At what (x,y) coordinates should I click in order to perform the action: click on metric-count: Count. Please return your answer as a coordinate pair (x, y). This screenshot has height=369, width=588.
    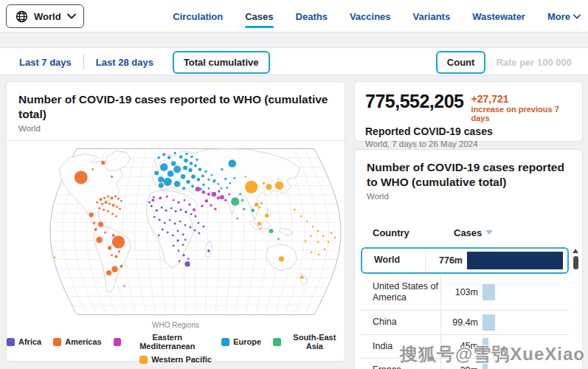
    Looking at the image, I should click on (461, 62).